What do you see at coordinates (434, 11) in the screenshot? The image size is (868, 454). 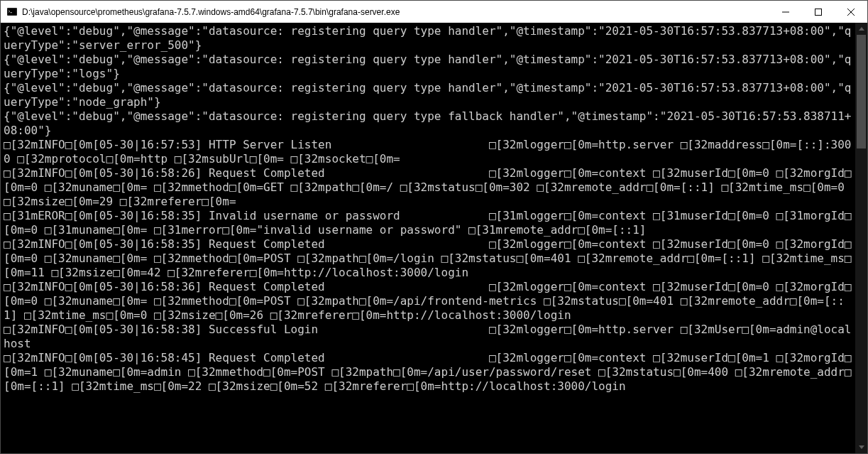 I see `titlebar: D:\java\opensource\prometheus\grafana-7.…` at bounding box center [434, 11].